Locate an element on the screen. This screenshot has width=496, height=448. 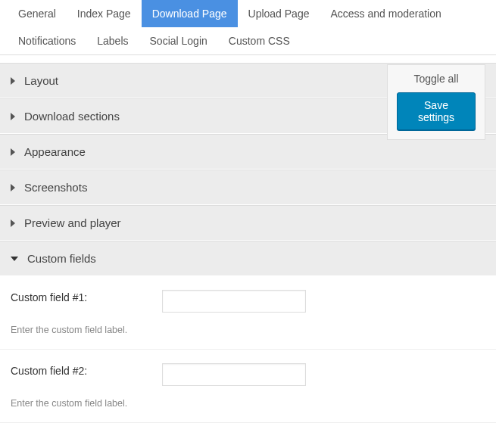
chevron-down-icon is located at coordinates (14, 259).